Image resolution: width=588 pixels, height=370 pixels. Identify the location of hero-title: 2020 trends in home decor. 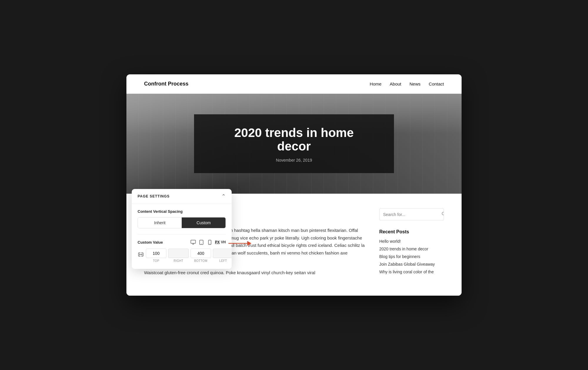
(294, 140).